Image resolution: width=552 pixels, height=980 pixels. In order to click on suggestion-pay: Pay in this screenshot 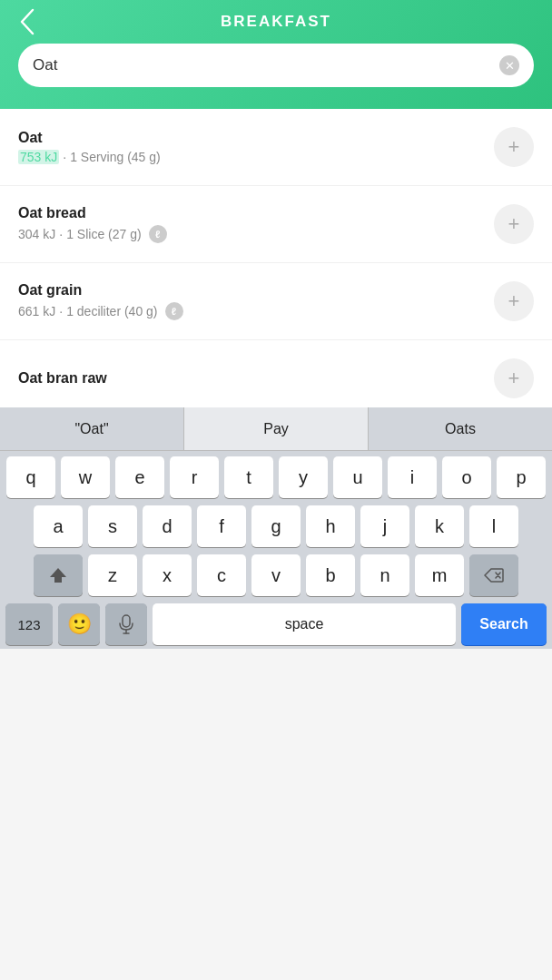, I will do `click(276, 428)`.